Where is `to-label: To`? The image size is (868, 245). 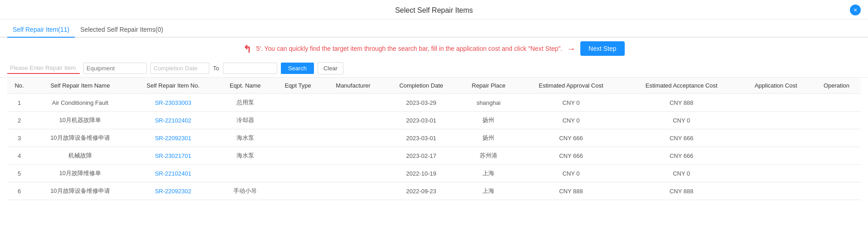 to-label: To is located at coordinates (216, 68).